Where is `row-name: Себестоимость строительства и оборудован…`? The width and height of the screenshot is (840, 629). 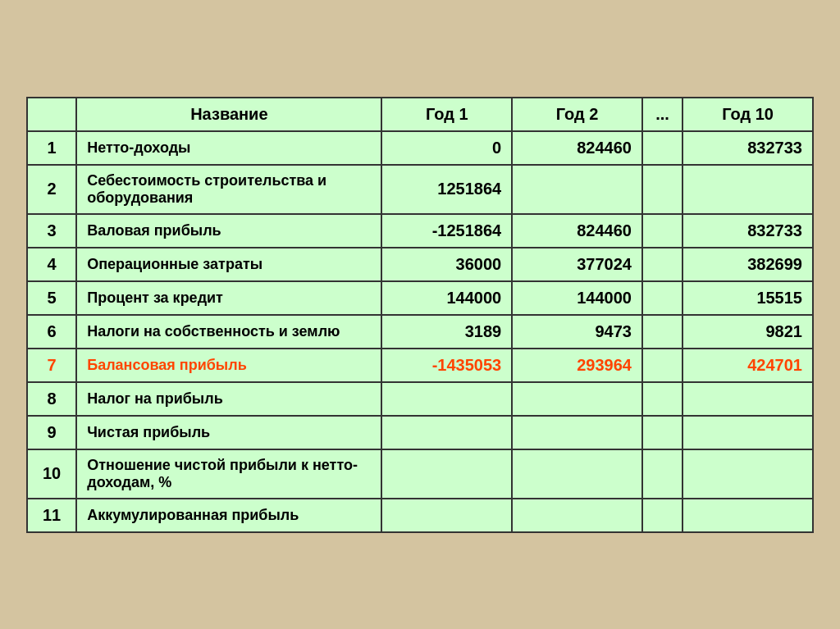 row-name: Себестоимость строительства и оборудован… is located at coordinates (229, 189).